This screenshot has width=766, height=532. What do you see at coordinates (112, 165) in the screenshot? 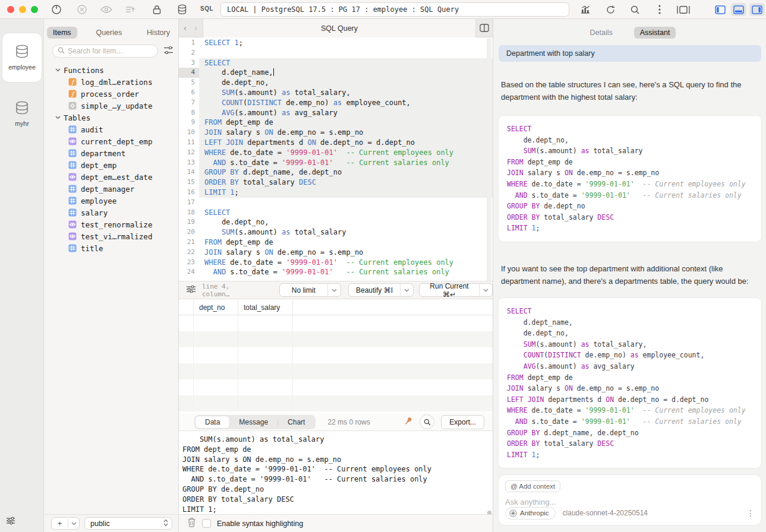
I see `tree-item-dept-emp: dept_emp` at bounding box center [112, 165].